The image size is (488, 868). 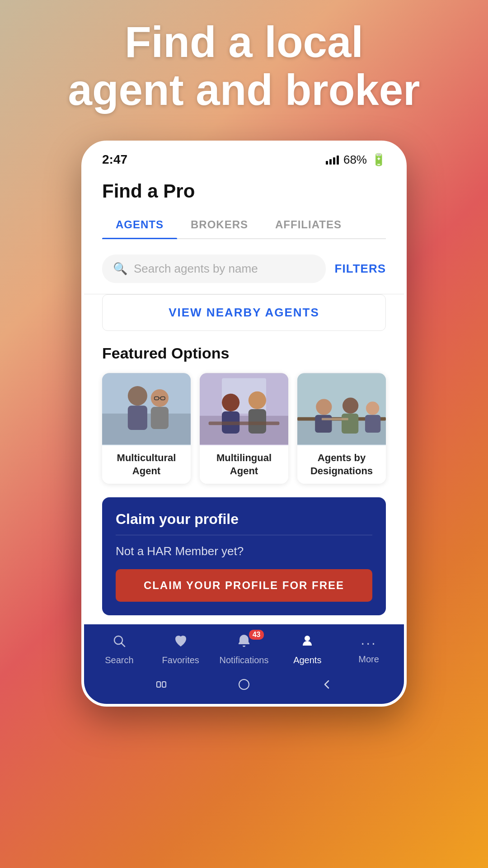 What do you see at coordinates (355, 160) in the screenshot?
I see `battery-level: 68%` at bounding box center [355, 160].